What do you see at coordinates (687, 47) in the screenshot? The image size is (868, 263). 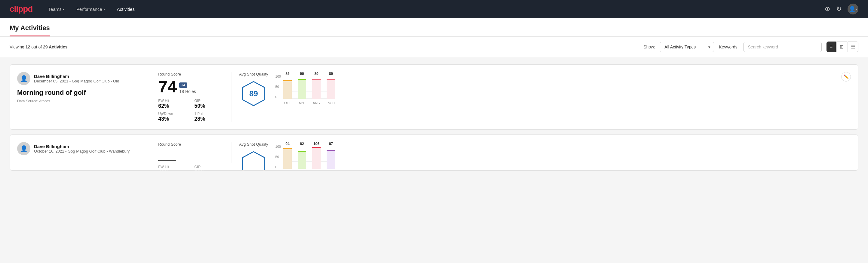 I see `activity-type-select-wrap: All Activity Types` at bounding box center [687, 47].